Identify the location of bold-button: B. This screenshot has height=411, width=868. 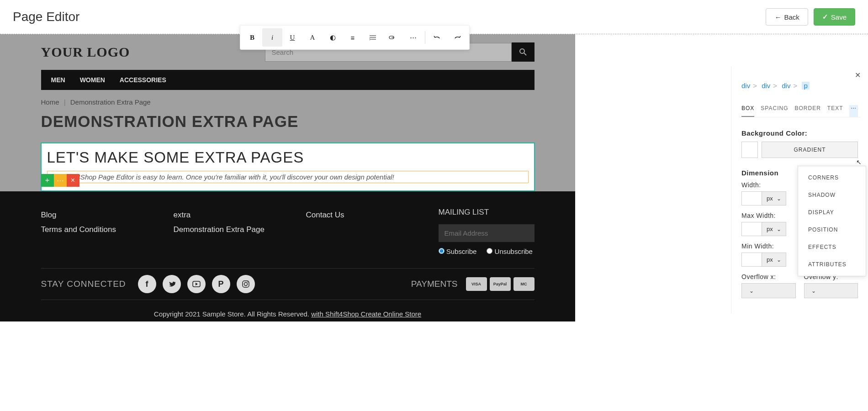
(252, 37).